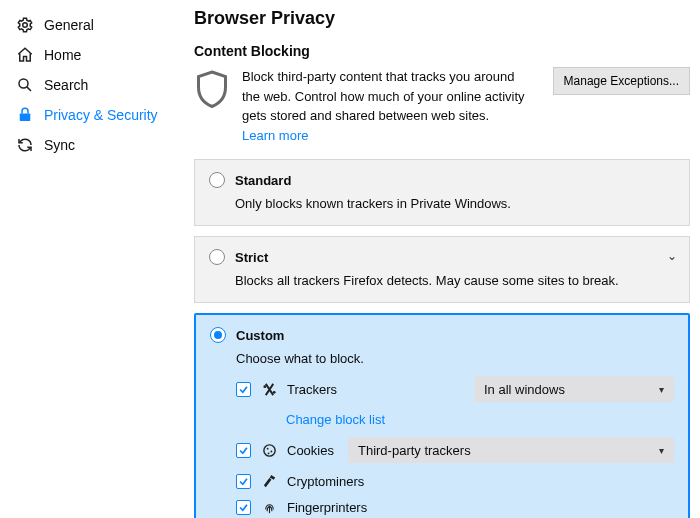 Image resolution: width=700 pixels, height=518 pixels. Describe the element at coordinates (95, 115) in the screenshot. I see `sidebar-item-privacy: Privacy & Security` at that location.